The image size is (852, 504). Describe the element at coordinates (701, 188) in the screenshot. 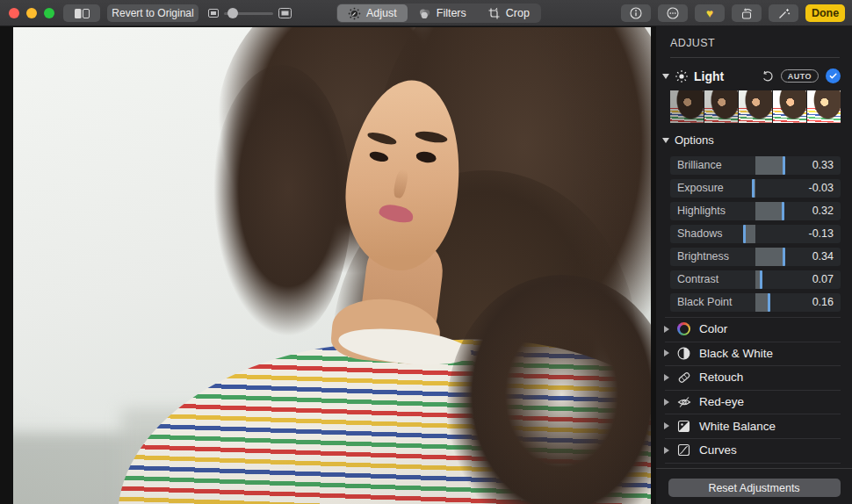

I see `slider-label: Exposure` at that location.